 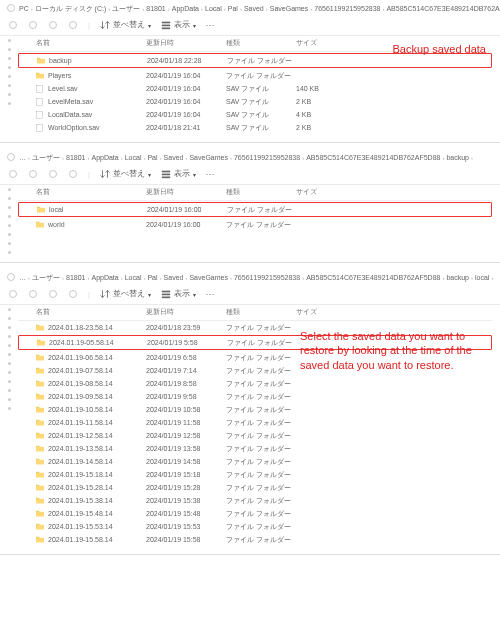 I want to click on table-row: 2024.01.19-08.58.142024/01/19 8:58ファイル フ…, so click(x=255, y=384).